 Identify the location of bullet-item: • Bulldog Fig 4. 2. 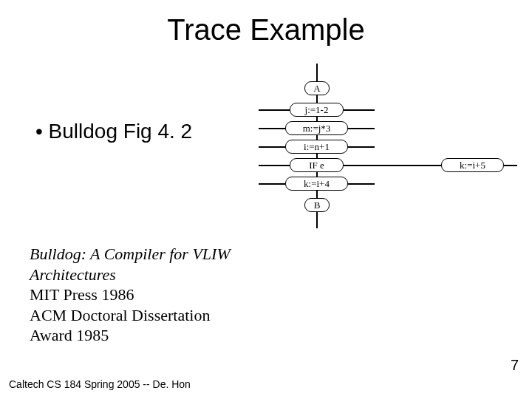
(114, 132).